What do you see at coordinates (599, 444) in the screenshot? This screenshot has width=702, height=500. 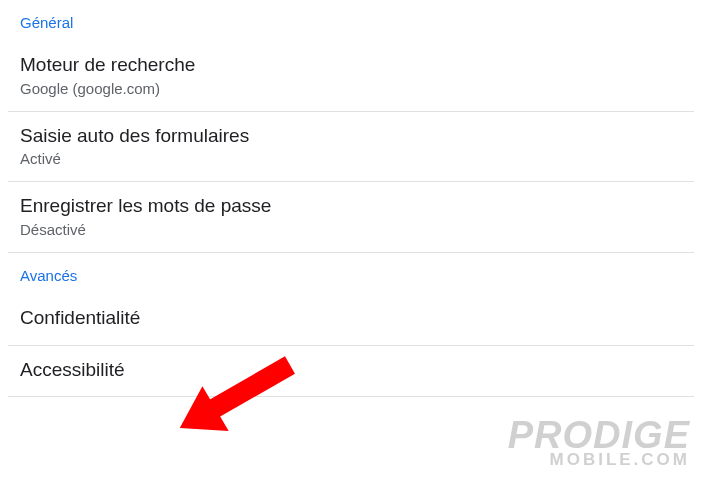 I see `watermark: PRODIGE MOBILE.COM` at bounding box center [599, 444].